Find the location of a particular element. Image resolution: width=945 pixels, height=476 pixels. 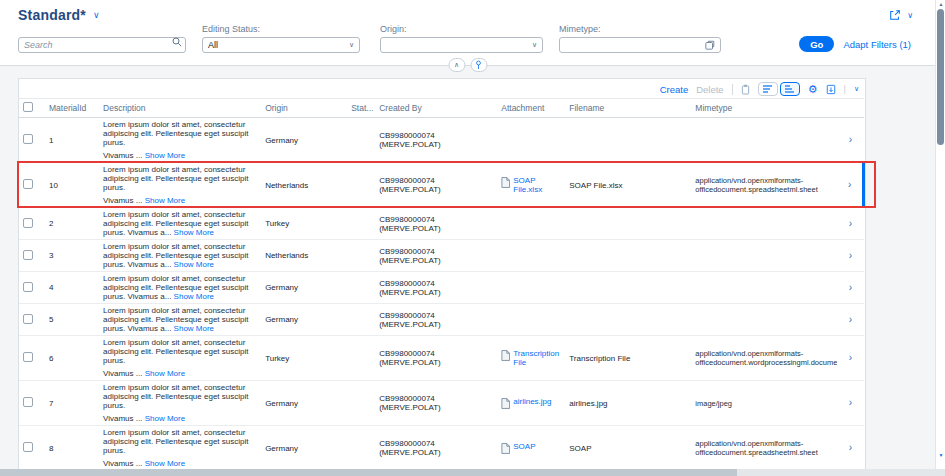

collapse-filter-bar-button: ∧ is located at coordinates (456, 65).